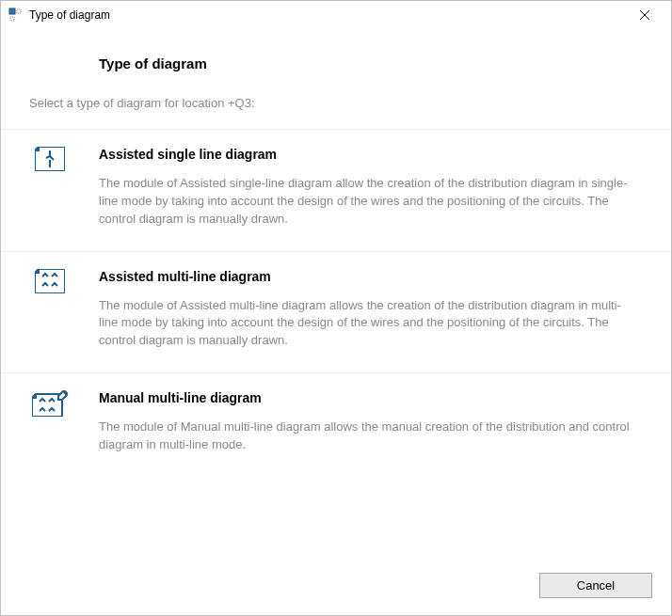  I want to click on close-icon, so click(645, 15).